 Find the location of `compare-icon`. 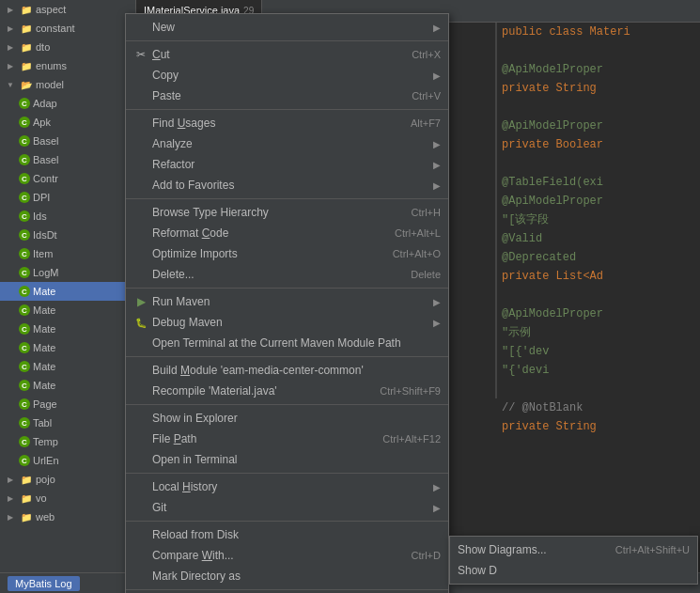

compare-icon is located at coordinates (141, 555).